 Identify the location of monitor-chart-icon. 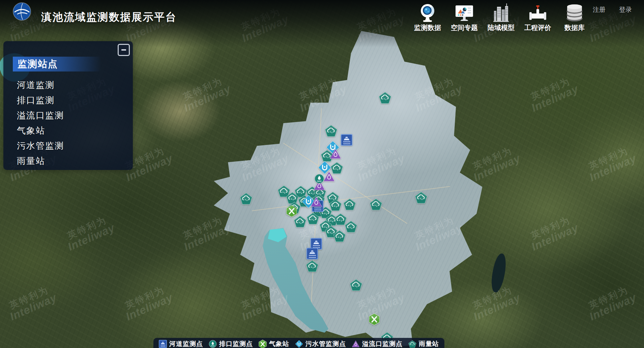
(464, 12).